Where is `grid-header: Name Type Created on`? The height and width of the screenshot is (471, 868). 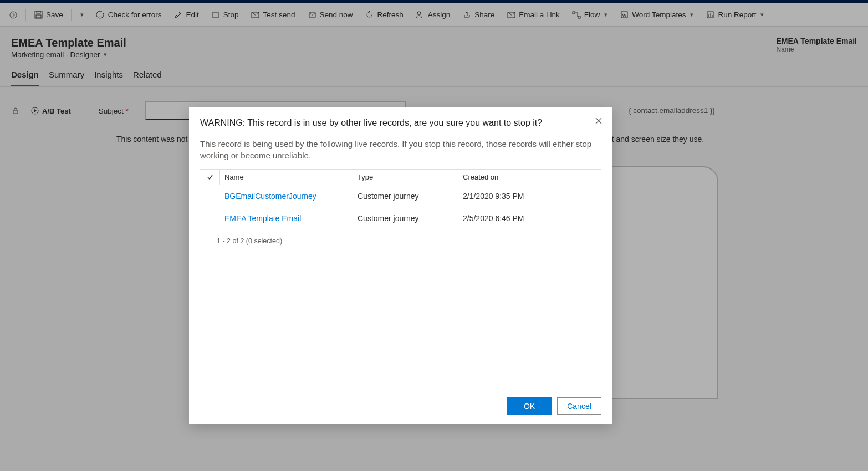
grid-header: Name Type Created on is located at coordinates (401, 177).